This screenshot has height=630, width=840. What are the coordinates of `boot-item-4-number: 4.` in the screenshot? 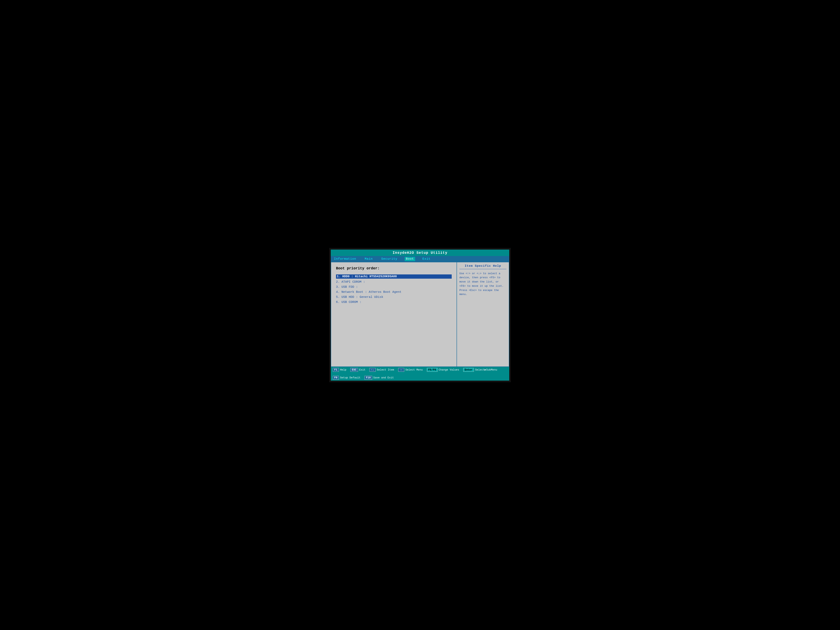 It's located at (338, 292).